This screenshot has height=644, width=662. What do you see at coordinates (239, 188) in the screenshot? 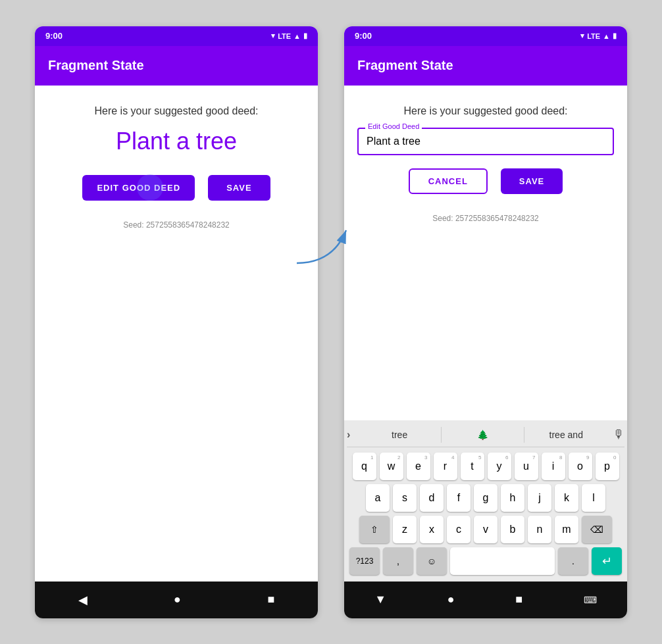
I see `save-button-1: SAVE` at bounding box center [239, 188].